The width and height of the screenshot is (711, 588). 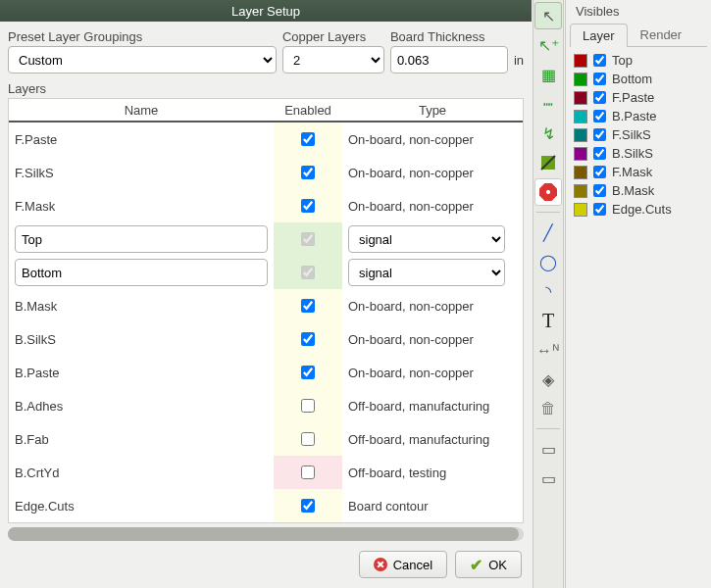 I want to click on layer-type-label: Off-board, manufacturing, so click(x=419, y=439).